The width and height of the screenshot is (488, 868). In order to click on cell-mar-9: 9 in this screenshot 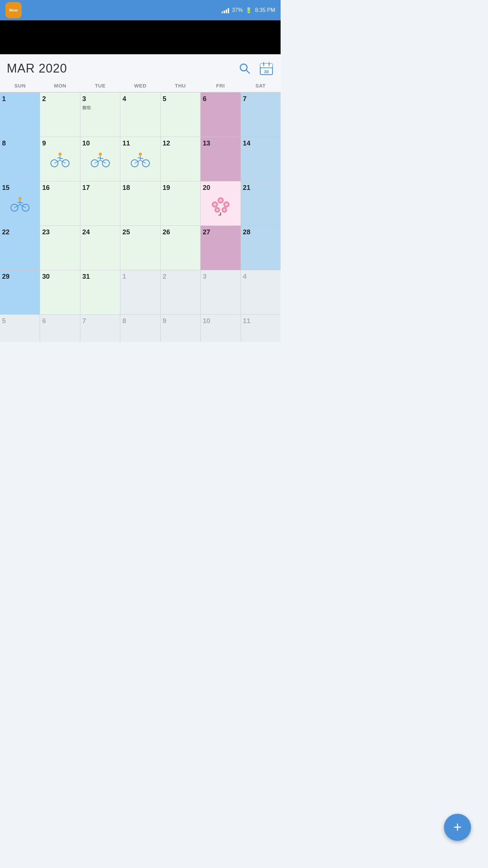, I will do `click(60, 159)`.